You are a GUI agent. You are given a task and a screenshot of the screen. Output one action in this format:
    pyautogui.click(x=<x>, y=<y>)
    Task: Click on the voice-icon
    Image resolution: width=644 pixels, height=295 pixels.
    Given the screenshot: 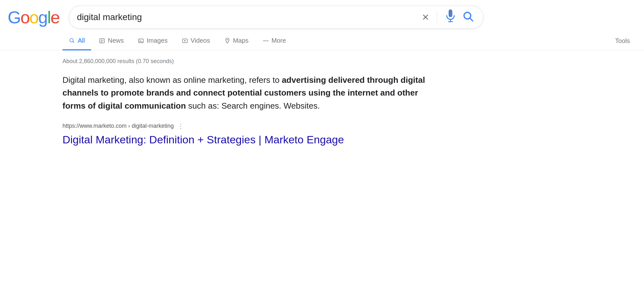 What is the action you would take?
    pyautogui.click(x=450, y=17)
    